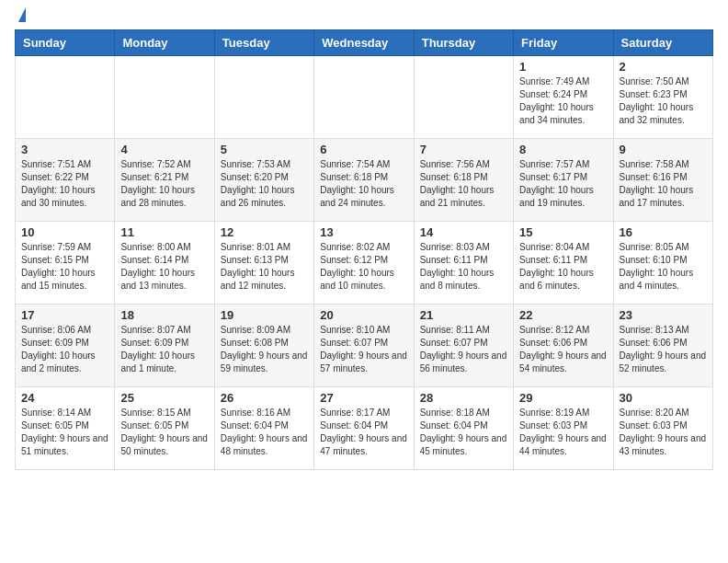  Describe the element at coordinates (563, 149) in the screenshot. I see `day-number: 8` at that location.